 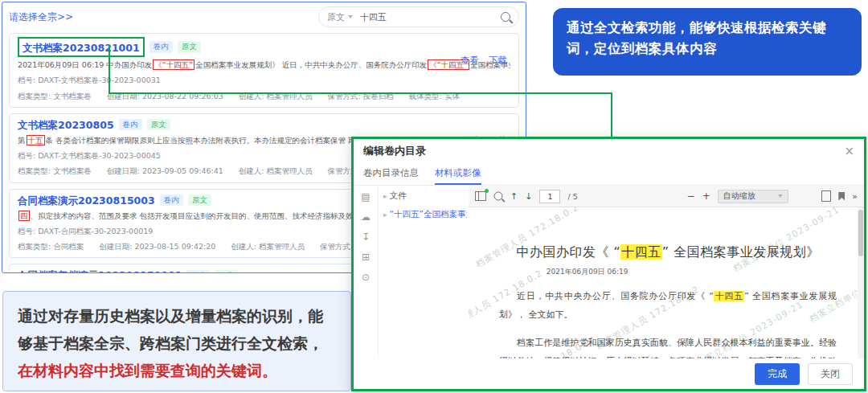 I want to click on note-text-red: 在材料内容中找到需要查询的关键词。, so click(x=148, y=370).